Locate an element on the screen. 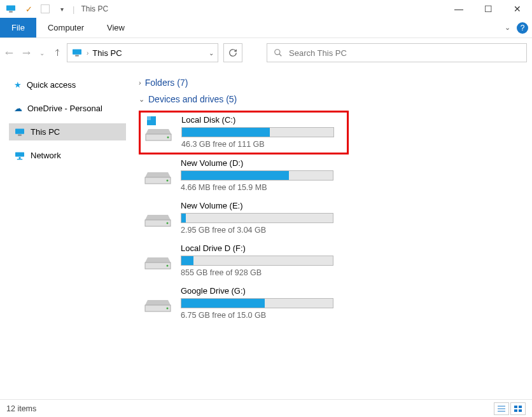 This screenshot has width=532, height=417. drive-name: Local Disk (C:) is located at coordinates (264, 120).